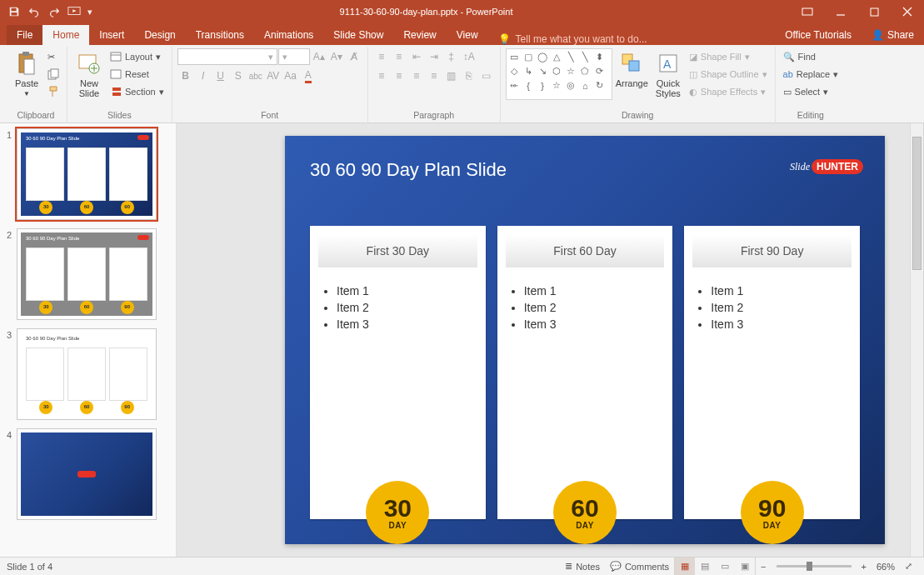 The image size is (924, 575). I want to click on layout-button: Layout ▾, so click(137, 57).